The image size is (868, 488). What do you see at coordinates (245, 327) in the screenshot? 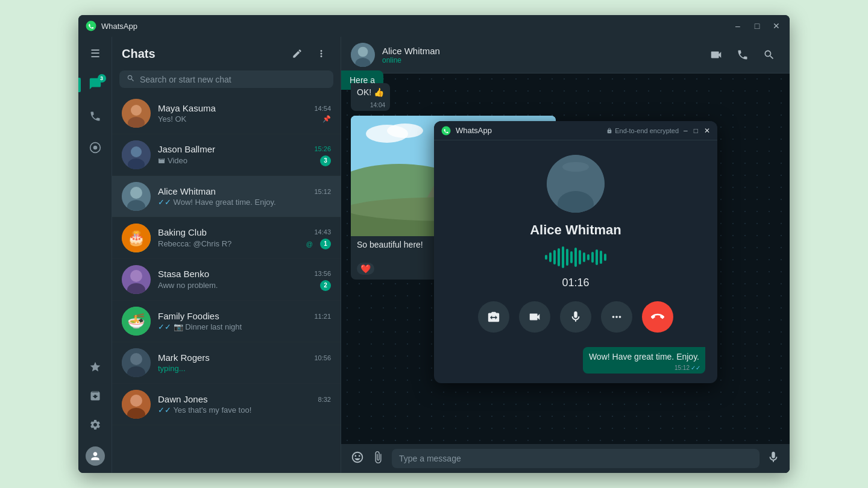
I see `chat-bottom-family: ✓✓ 📷 Dinner last night` at bounding box center [245, 327].